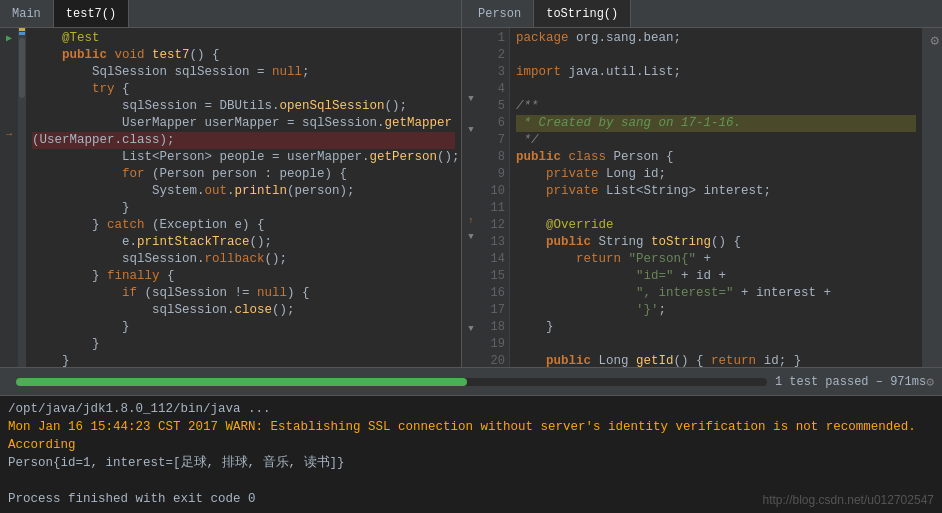 Image resolution: width=942 pixels, height=513 pixels. What do you see at coordinates (22, 68) in the screenshot?
I see `scroll-thumb` at bounding box center [22, 68].